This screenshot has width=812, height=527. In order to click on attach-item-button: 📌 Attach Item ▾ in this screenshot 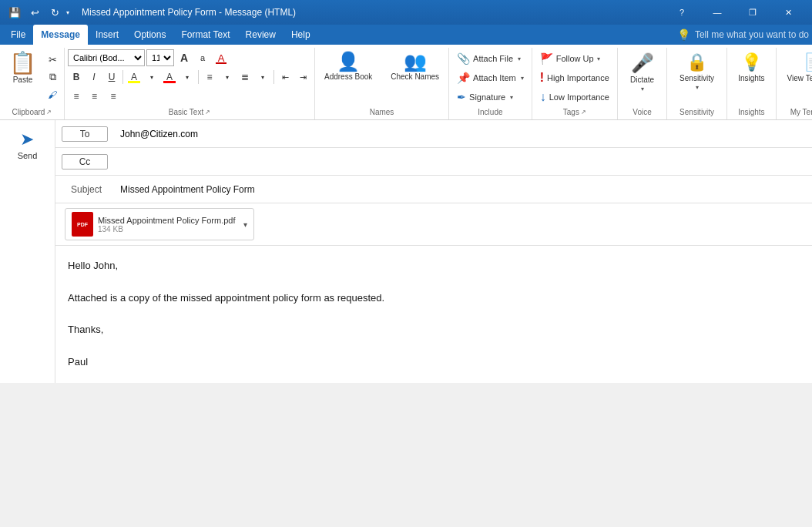, I will do `click(490, 78)`.